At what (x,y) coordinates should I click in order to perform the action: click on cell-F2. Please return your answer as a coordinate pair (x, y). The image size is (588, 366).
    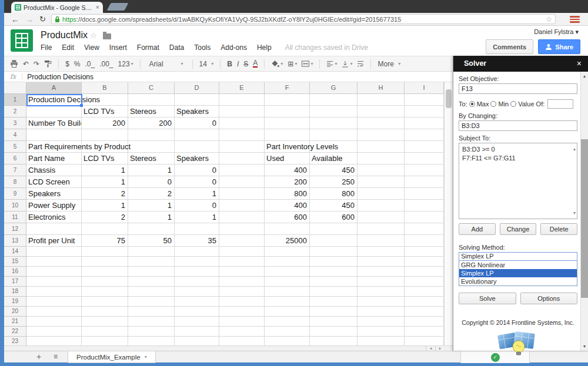
    Looking at the image, I should click on (287, 112).